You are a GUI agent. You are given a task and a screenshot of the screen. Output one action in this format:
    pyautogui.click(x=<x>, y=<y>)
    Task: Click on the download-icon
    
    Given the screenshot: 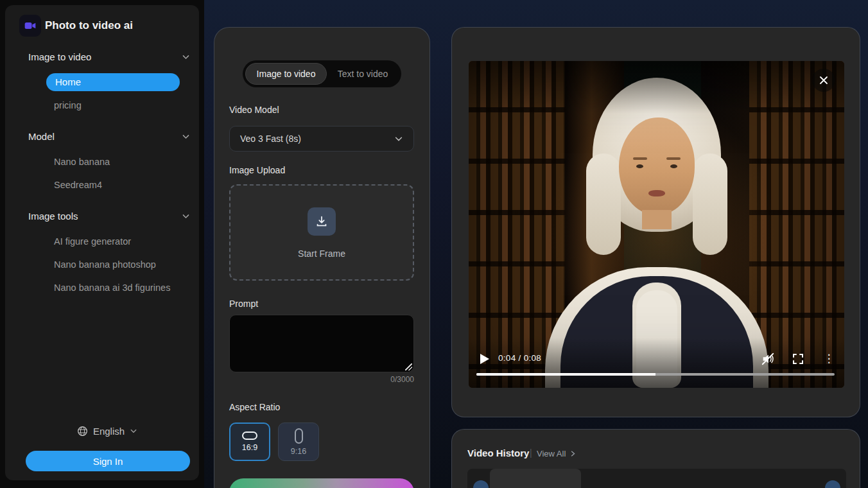 What is the action you would take?
    pyautogui.click(x=322, y=222)
    